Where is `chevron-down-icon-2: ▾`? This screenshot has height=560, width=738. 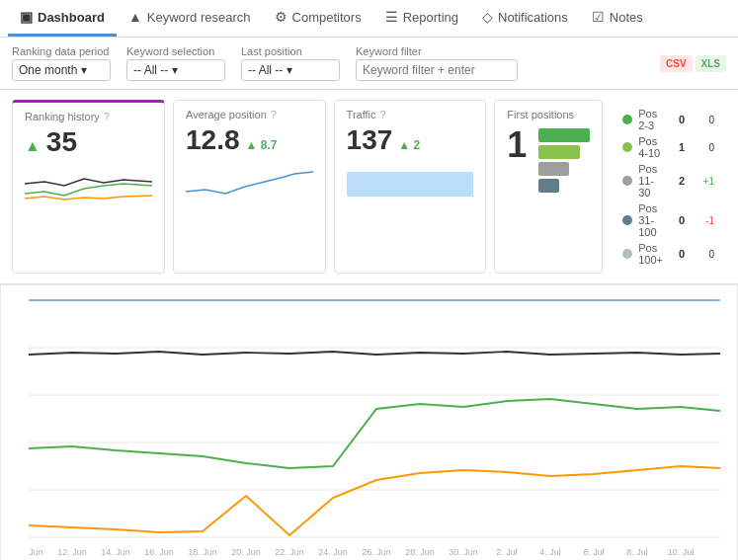 chevron-down-icon-2: ▾ is located at coordinates (175, 70).